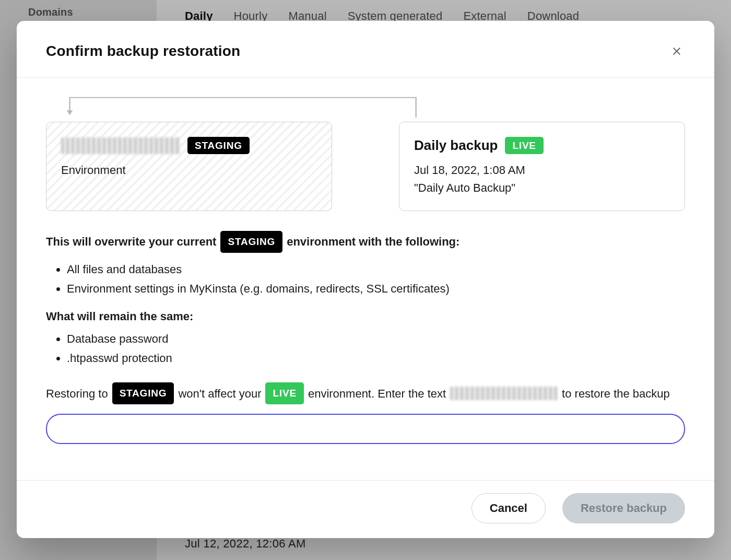 This screenshot has width=731, height=560. Describe the element at coordinates (77, 394) in the screenshot. I see `restore-note-pre: Restoring to` at that location.